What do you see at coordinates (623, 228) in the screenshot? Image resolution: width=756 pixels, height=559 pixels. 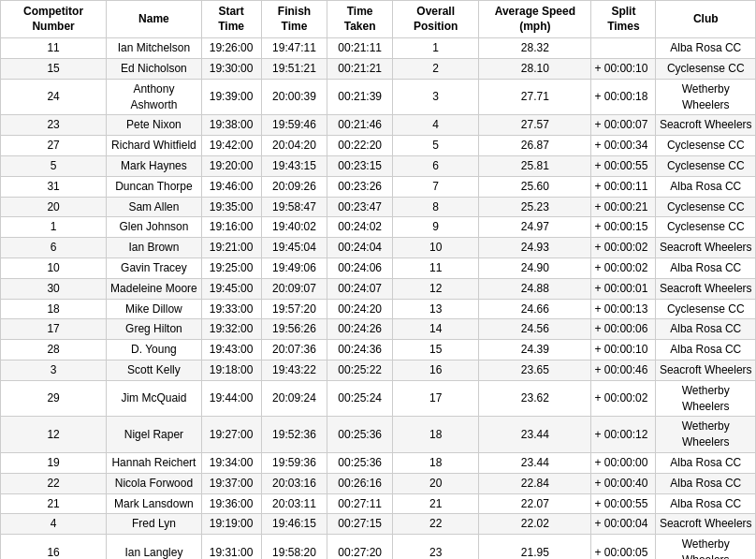 I see `table-cell: + 00:00:15` at bounding box center [623, 228].